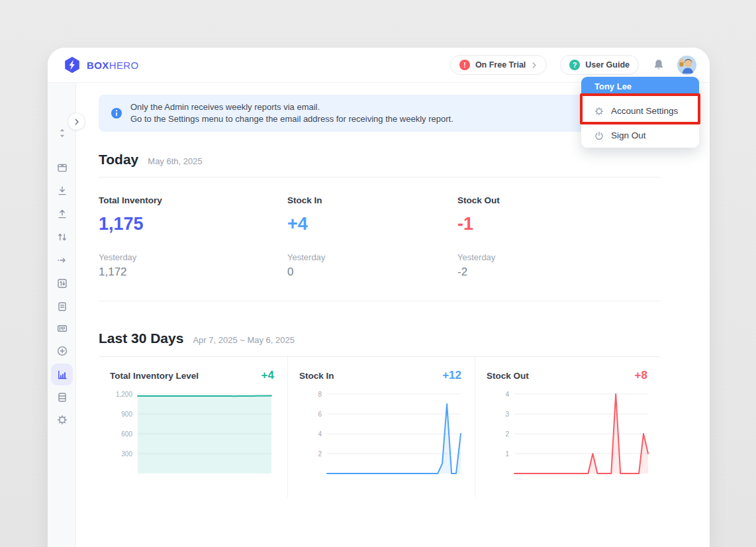 This screenshot has width=756, height=547. I want to click on barcode-label-icon, so click(62, 328).